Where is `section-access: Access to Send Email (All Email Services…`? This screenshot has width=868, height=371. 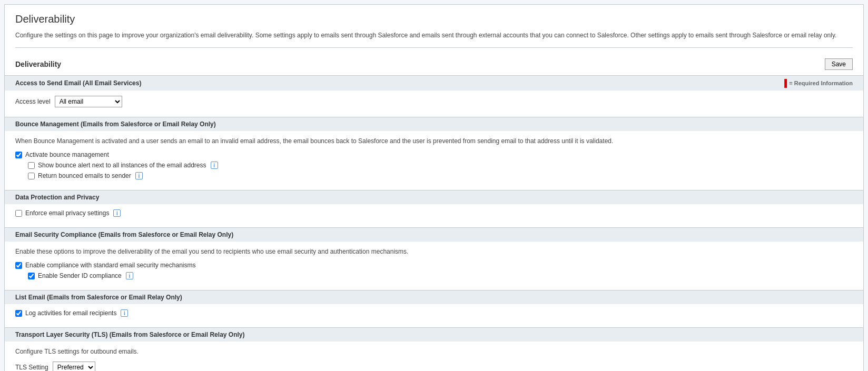
section-access: Access to Send Email (All Email Services… is located at coordinates (434, 97).